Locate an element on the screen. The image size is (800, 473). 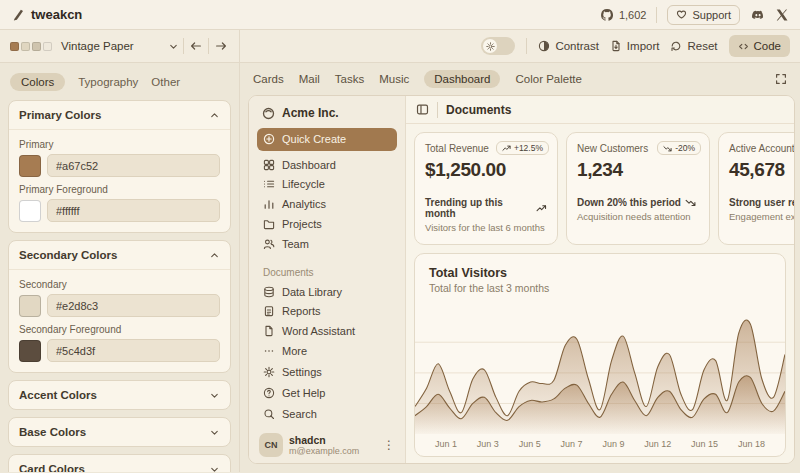
file-icon is located at coordinates (269, 331).